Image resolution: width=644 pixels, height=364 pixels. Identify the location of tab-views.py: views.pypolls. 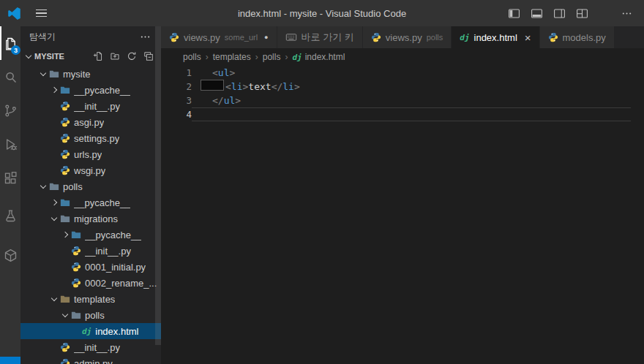
(407, 37).